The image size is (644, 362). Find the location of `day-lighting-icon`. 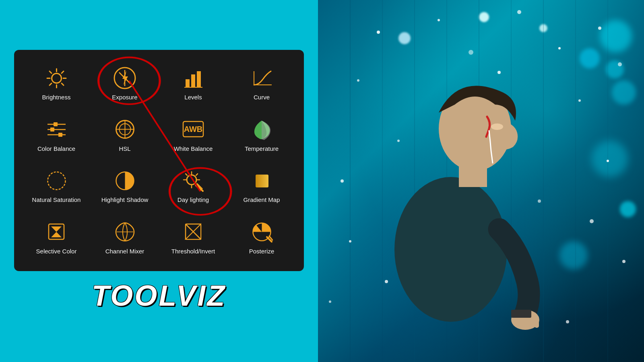

day-lighting-icon is located at coordinates (193, 181).